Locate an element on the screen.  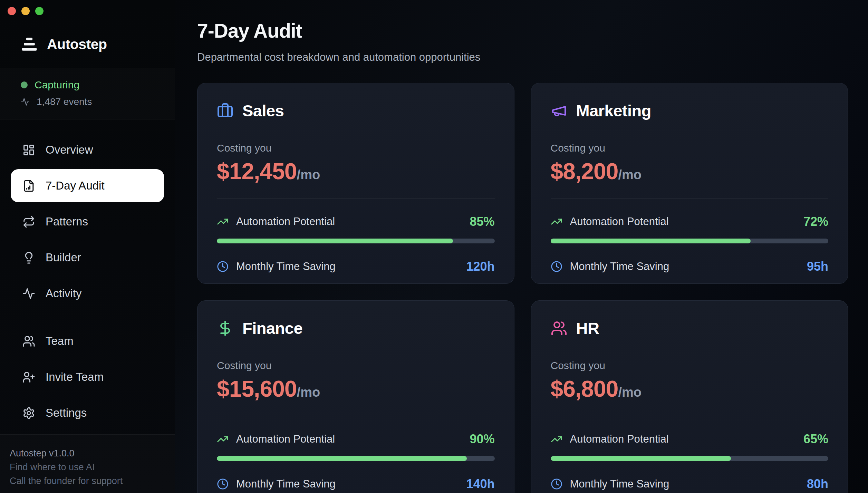
sidebar-item-activity: Activity is located at coordinates (87, 293).